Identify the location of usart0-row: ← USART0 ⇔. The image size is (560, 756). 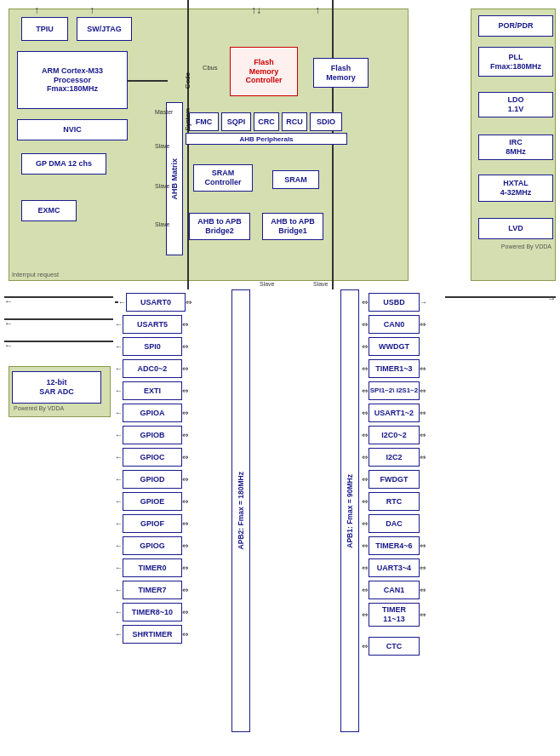
(153, 302).